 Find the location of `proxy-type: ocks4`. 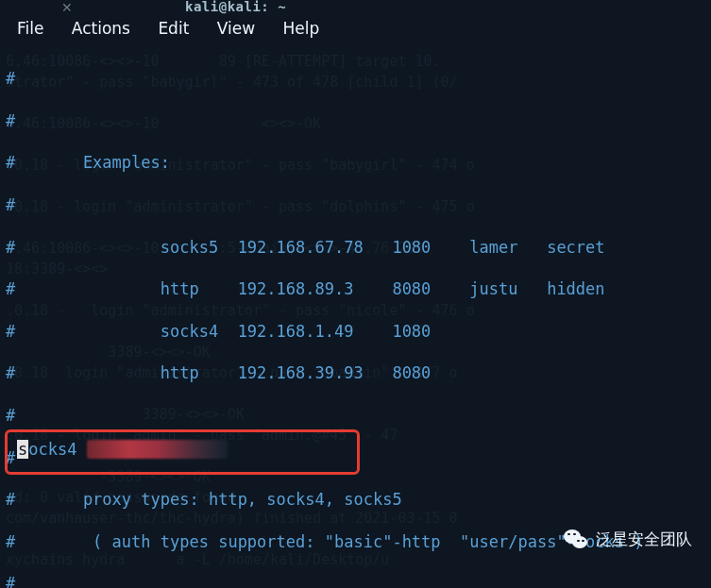

proxy-type: ocks4 is located at coordinates (53, 449).